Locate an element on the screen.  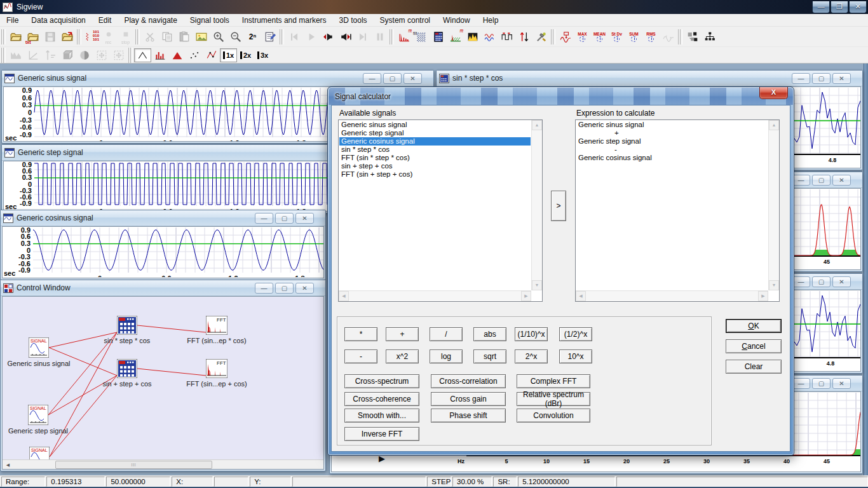
scroll-left-icon: ◀ is located at coordinates (581, 296).